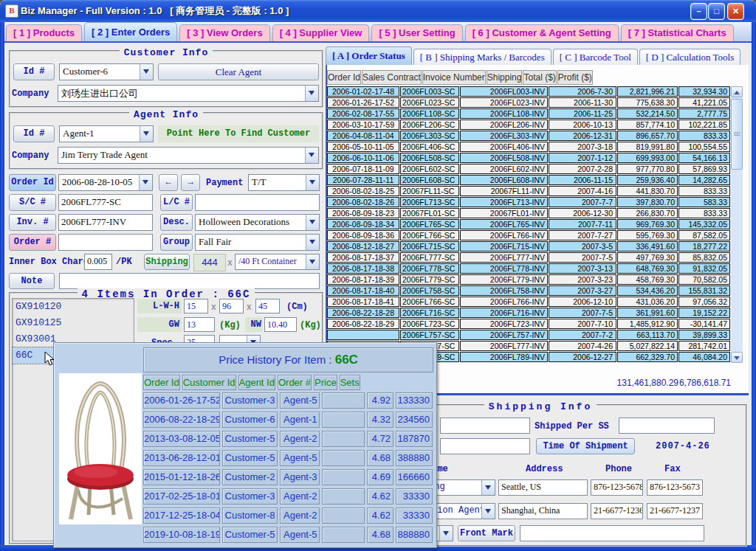  Describe the element at coordinates (539, 77) in the screenshot. I see `orders-column-header: Total ($)` at that location.